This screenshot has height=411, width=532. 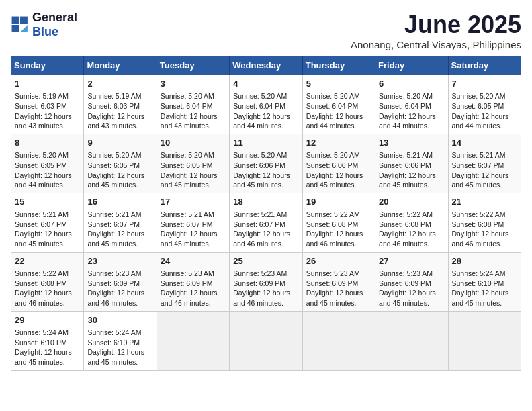 I want to click on table-row: 22 Sunrise: 5:22 AM Sunset: 6:08 PM Dayl…, so click(x=48, y=281).